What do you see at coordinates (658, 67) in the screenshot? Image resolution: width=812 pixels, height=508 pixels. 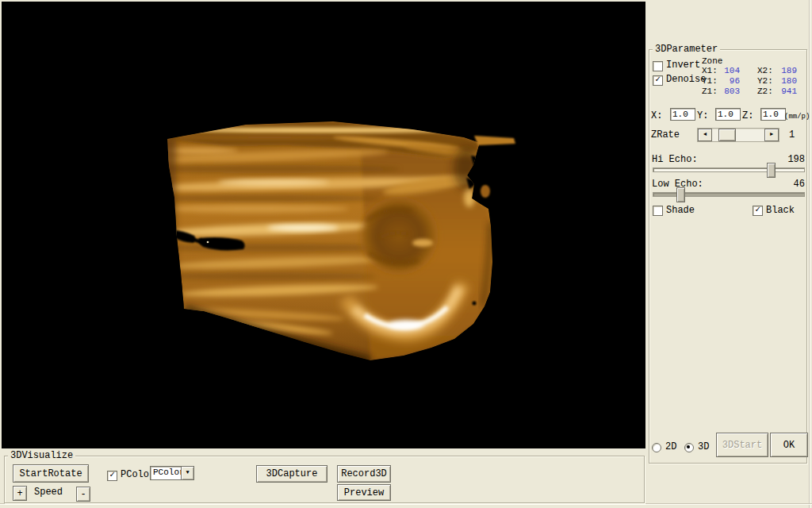 I see `invert-checkbox` at bounding box center [658, 67].